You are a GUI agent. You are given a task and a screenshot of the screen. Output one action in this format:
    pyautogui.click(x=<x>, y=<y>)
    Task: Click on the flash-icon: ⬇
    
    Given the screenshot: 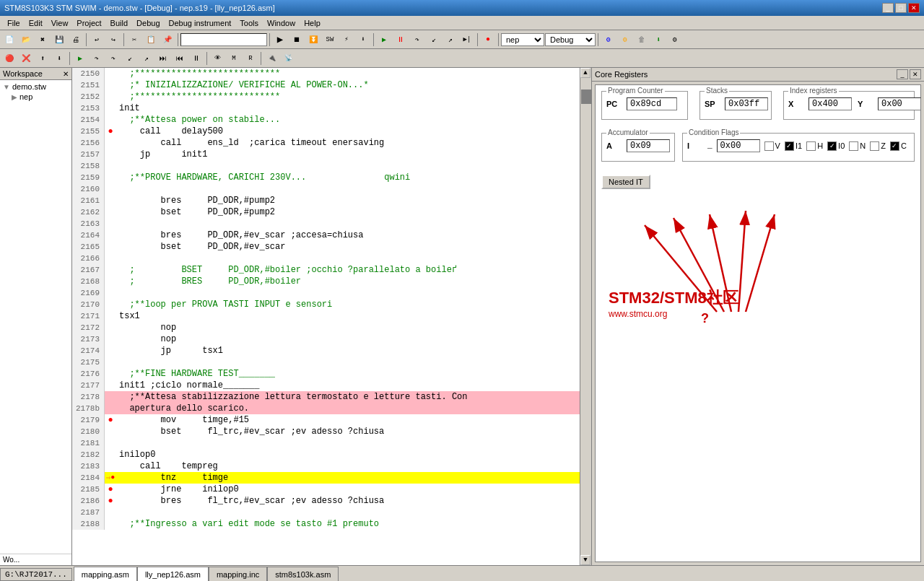 What is the action you would take?
    pyautogui.click(x=363, y=40)
    